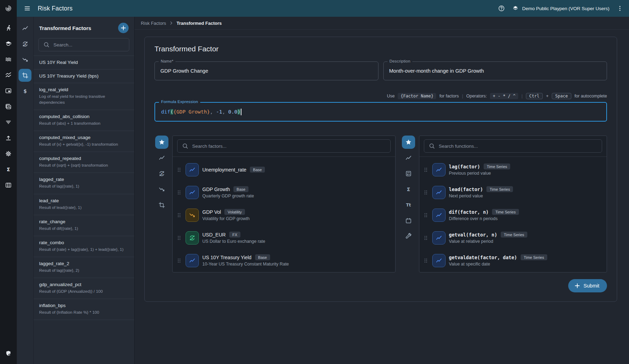  What do you see at coordinates (84, 310) in the screenshot?
I see `sidebar-factor-item: inflation_bps Result of {Inflation Rate …` at bounding box center [84, 310].